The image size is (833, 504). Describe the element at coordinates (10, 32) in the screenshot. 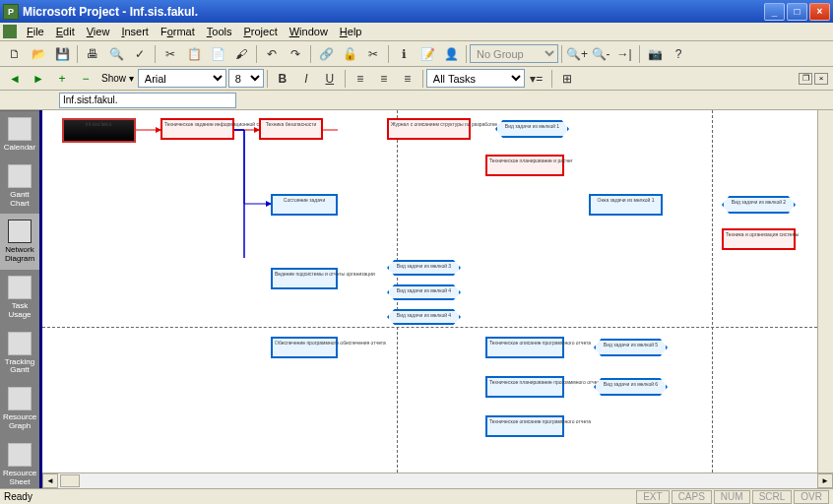

I see `control-icon` at that location.